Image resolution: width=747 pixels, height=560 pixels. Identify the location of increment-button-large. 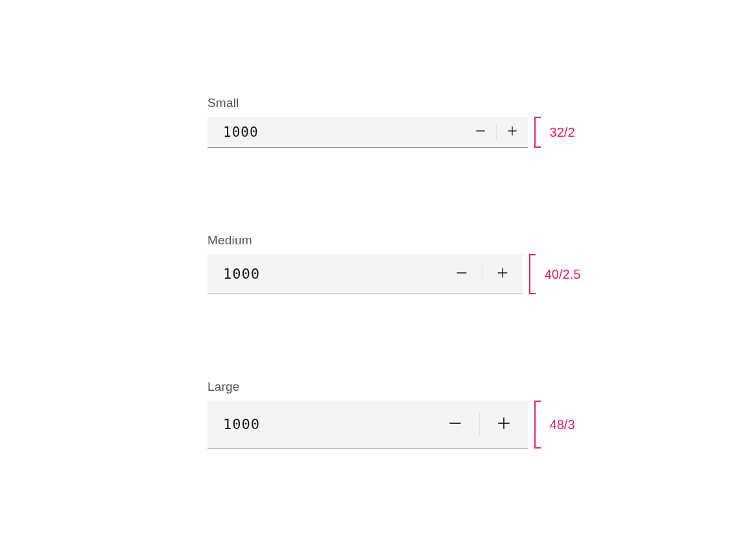
(504, 424).